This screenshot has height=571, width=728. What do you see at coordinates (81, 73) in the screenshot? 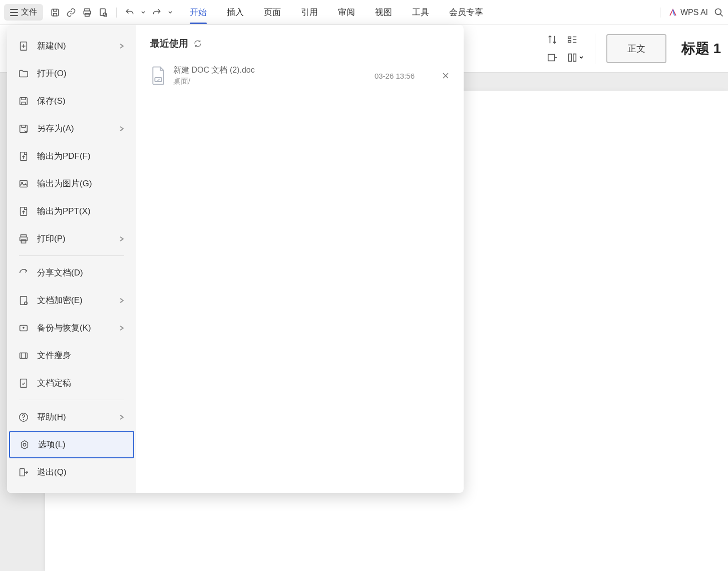
I see `menu-open-label: 打开(O)` at bounding box center [81, 73].